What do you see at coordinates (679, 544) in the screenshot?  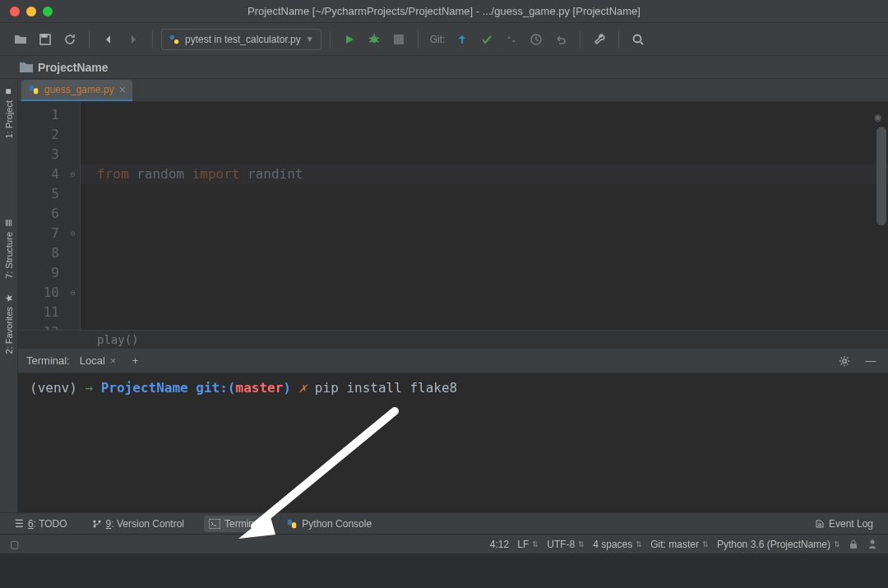 I see `git-branch-select: Git: master⇅` at bounding box center [679, 544].